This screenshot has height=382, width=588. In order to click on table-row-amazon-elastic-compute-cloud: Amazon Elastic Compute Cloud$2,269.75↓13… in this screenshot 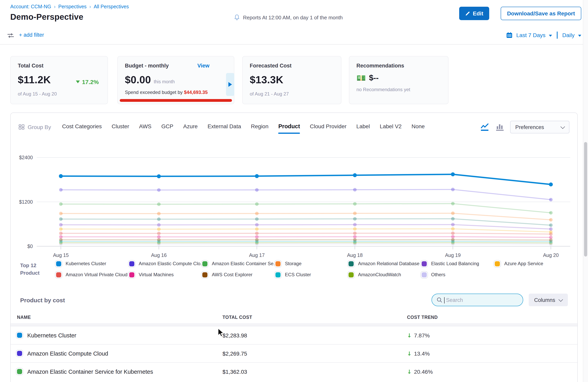, I will do `click(294, 353)`.